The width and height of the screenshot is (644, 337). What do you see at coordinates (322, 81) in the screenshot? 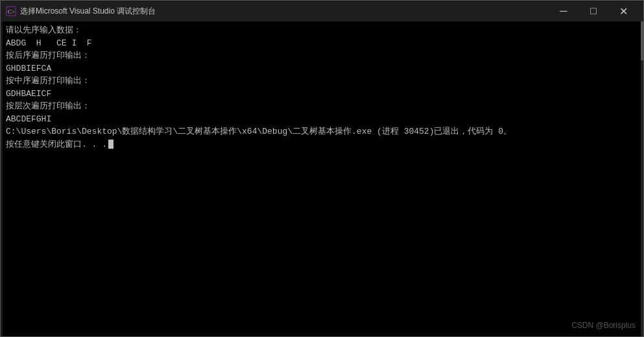
I see `console-line: 按中序遍历打印输出：` at bounding box center [322, 81].